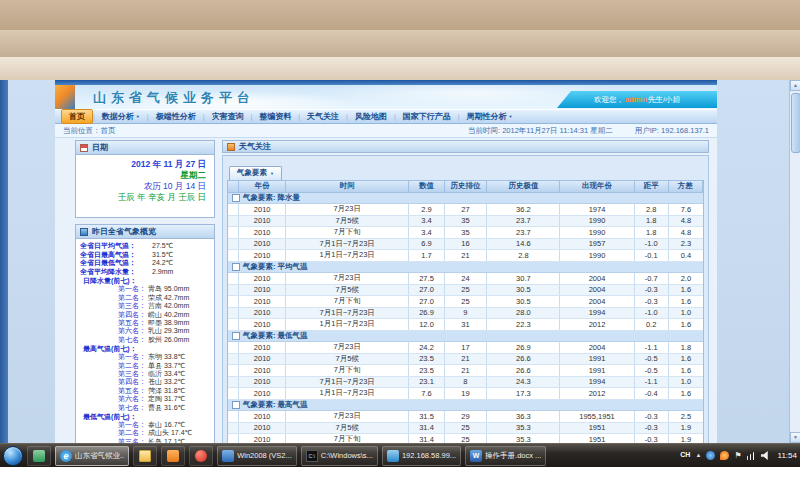 This screenshot has width=800, height=500. What do you see at coordinates (766, 456) in the screenshot?
I see `volume-icon` at bounding box center [766, 456].